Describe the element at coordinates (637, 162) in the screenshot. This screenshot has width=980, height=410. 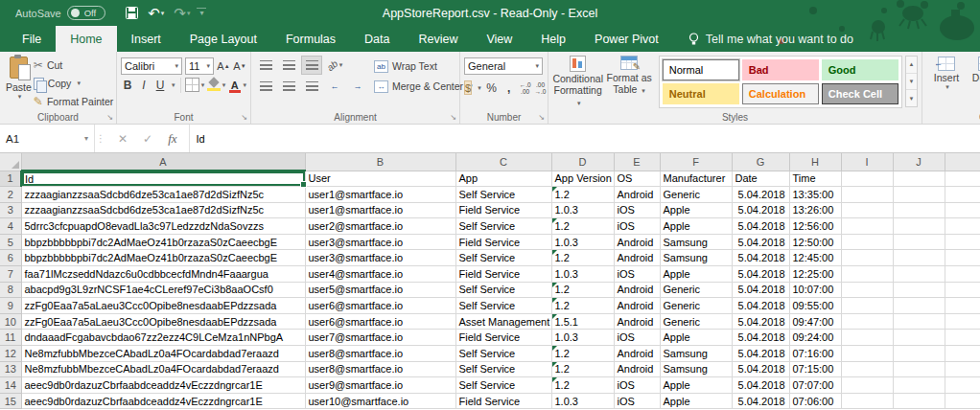
I see `column-header-E: E` at that location.